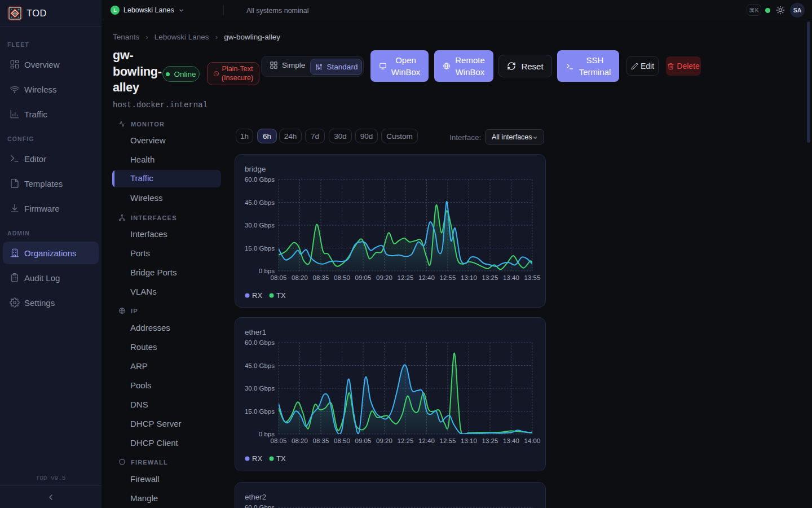  I want to click on svg-text: ether2, so click(255, 497).